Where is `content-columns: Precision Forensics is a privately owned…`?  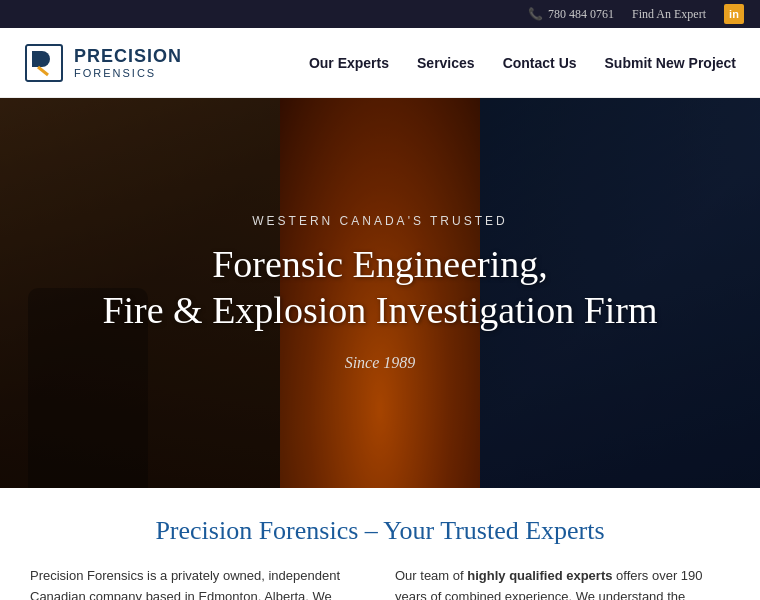 content-columns: Precision Forensics is a privately owned… is located at coordinates (380, 583).